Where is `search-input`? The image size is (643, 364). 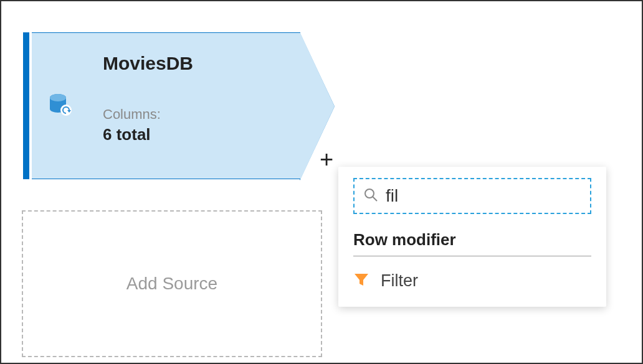
search-input is located at coordinates (483, 196).